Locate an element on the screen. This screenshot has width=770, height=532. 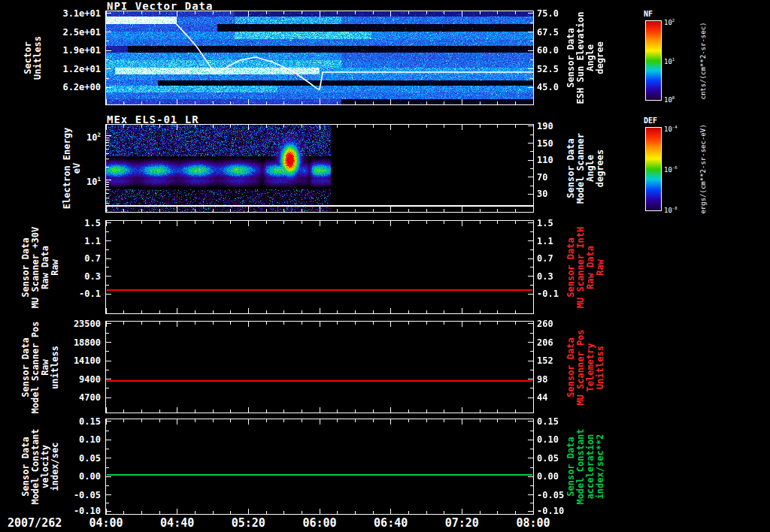
panel-mu-scanner-30v is located at coordinates (320, 268).